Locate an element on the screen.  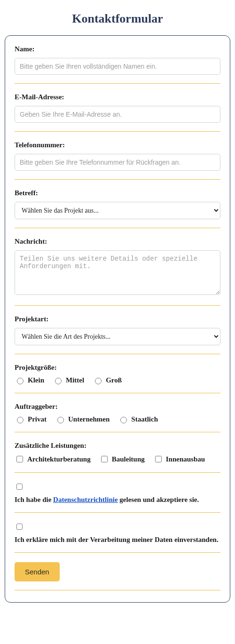
consent-label: Ich erkläre mich mit der Verarbeitung me… is located at coordinates (117, 540).